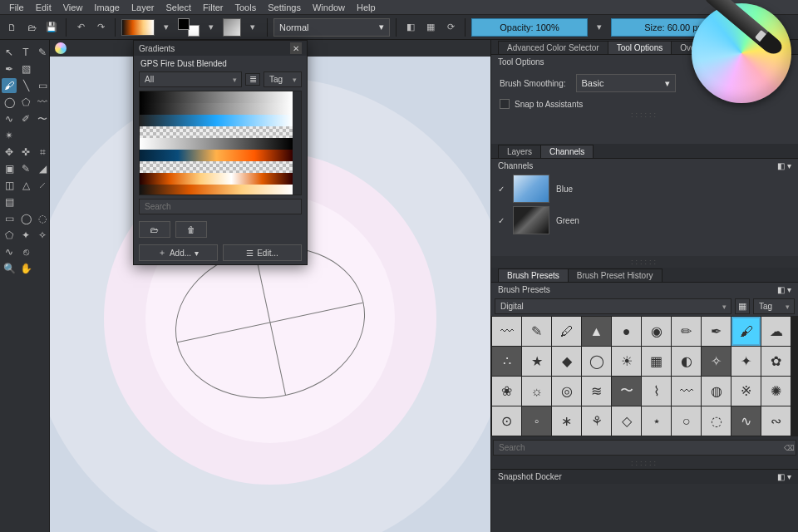  What do you see at coordinates (26, 152) in the screenshot?
I see `move-layer-tool-icon: ✜` at bounding box center [26, 152].